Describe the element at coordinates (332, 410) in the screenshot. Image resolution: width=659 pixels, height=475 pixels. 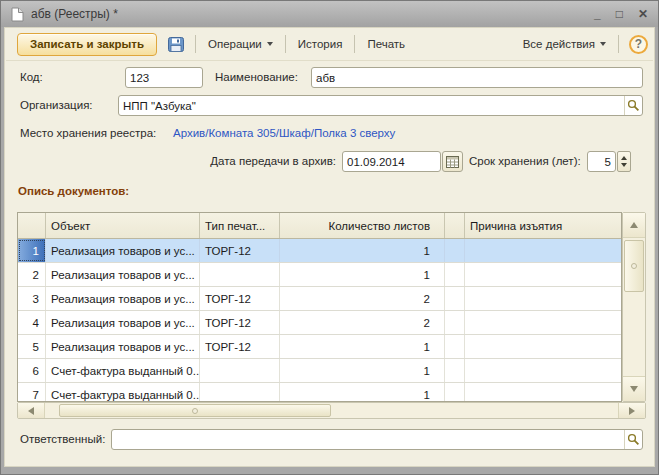
I see `horizontal-scrollbar` at that location.